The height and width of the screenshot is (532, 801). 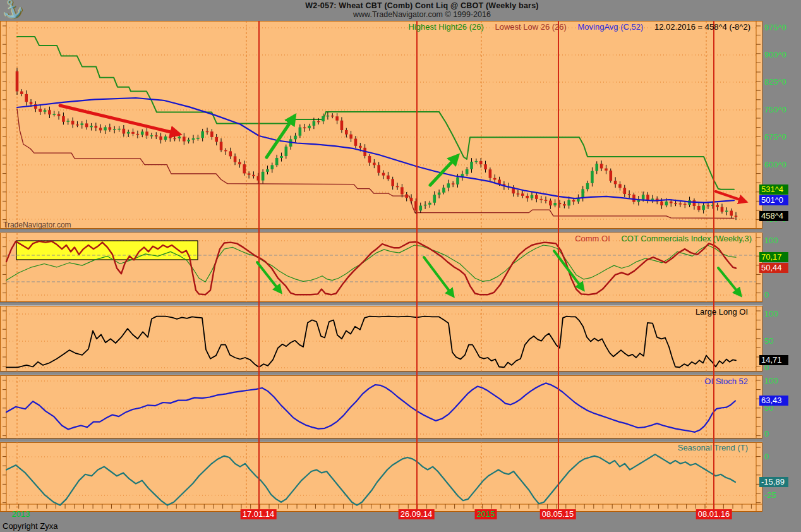 I want to click on x-axis-year-label: 2013, so click(x=21, y=514).